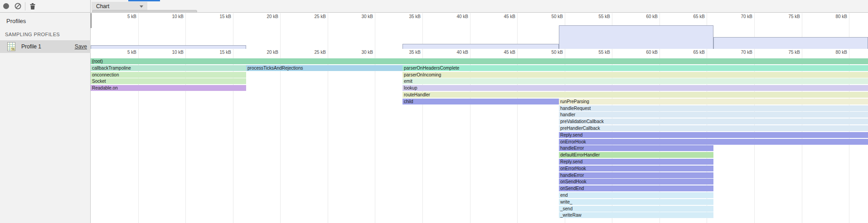 The image size is (868, 223). What do you see at coordinates (480, 62) in the screenshot?
I see `flame-bar: (root)` at bounding box center [480, 62].